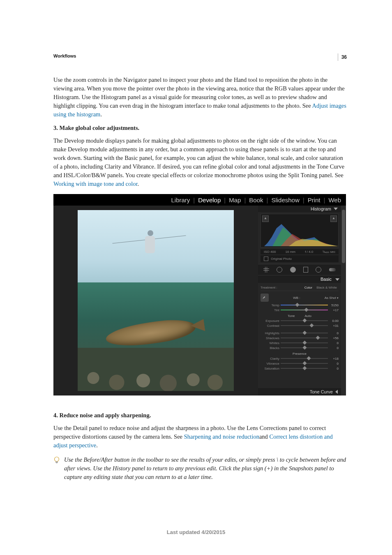 The width and height of the screenshot is (392, 555). Describe the element at coordinates (344, 301) in the screenshot. I see `panel-scrollbar` at that location.